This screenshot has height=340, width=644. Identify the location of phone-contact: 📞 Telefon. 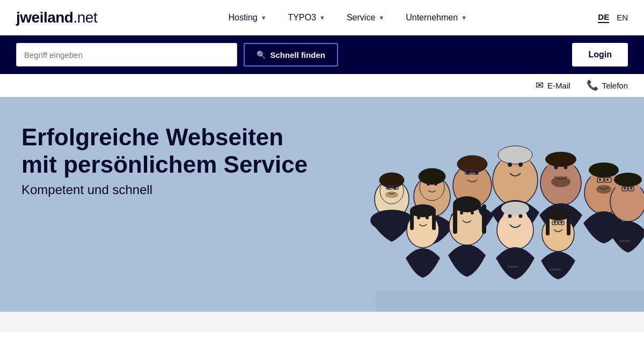
(608, 85).